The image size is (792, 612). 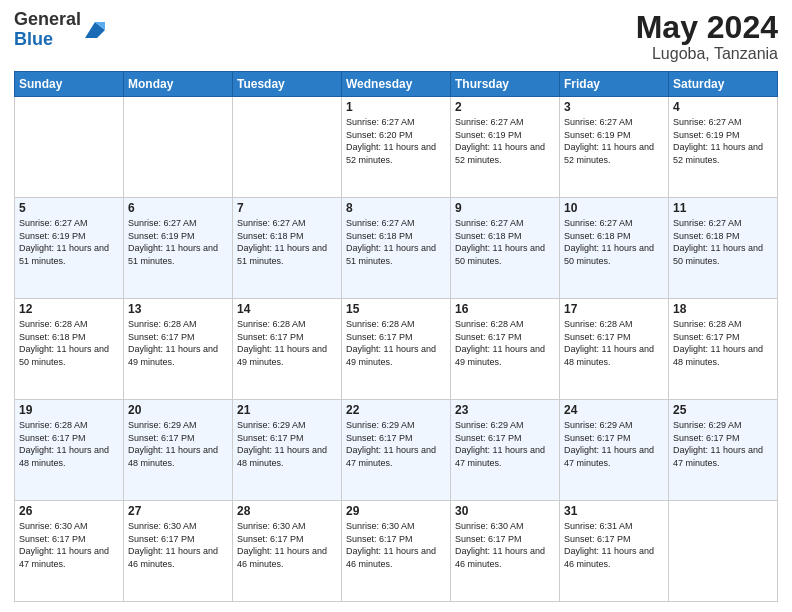 I want to click on title-area: May 2024 Lugoba, Tanzania, so click(x=707, y=36).